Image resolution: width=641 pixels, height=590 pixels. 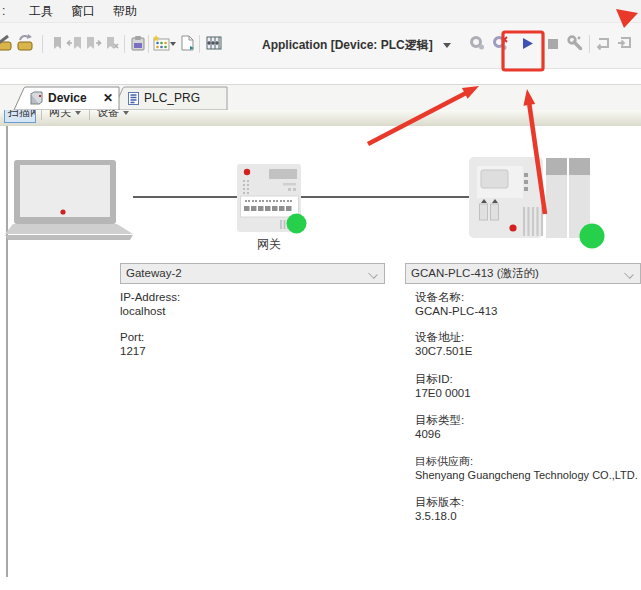 What do you see at coordinates (440, 435) in the screenshot?
I see `field-value: 4096` at bounding box center [440, 435].